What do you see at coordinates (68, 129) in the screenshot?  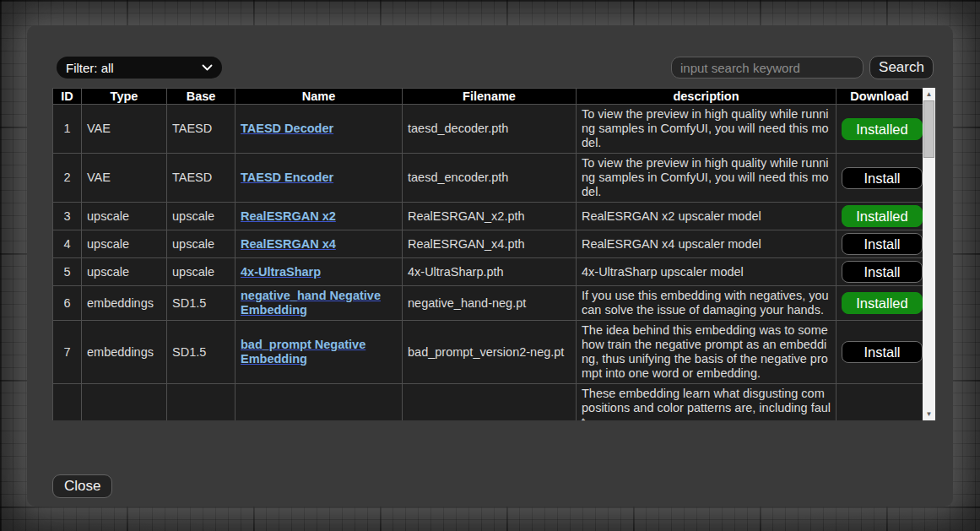 I see `cell-id: 1` at bounding box center [68, 129].